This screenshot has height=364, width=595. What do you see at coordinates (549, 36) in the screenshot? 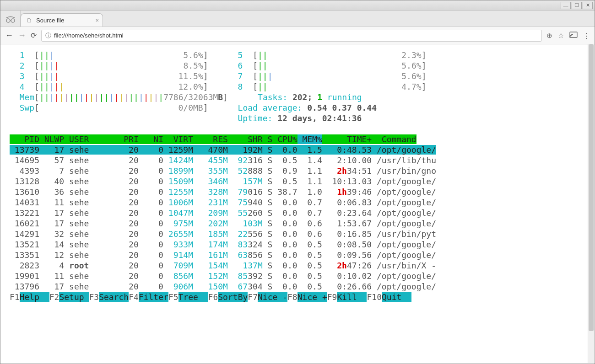
I see `zoom-icon: ⊕` at bounding box center [549, 36].